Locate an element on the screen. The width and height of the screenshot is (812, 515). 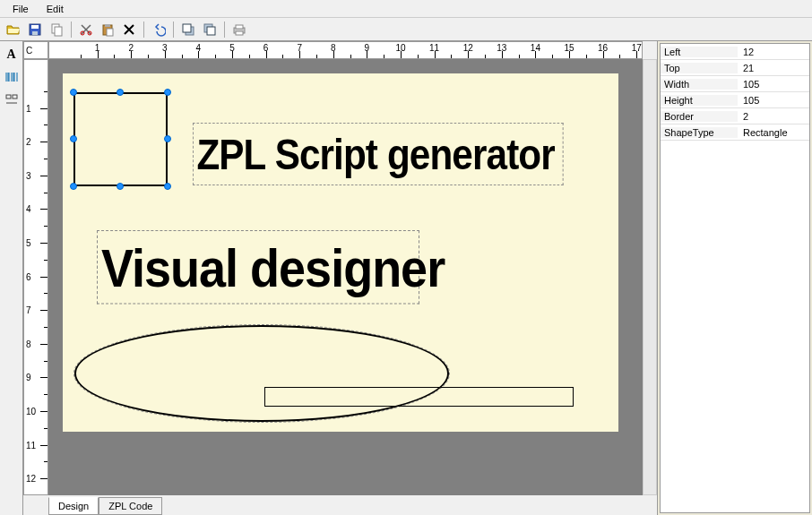
open-button is located at coordinates (13, 30).